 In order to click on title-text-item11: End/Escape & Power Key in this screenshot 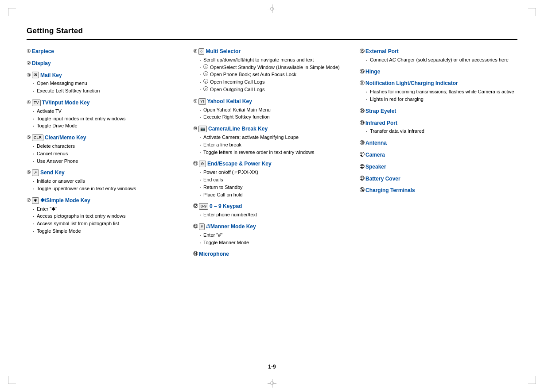, I will do `click(239, 164)`.